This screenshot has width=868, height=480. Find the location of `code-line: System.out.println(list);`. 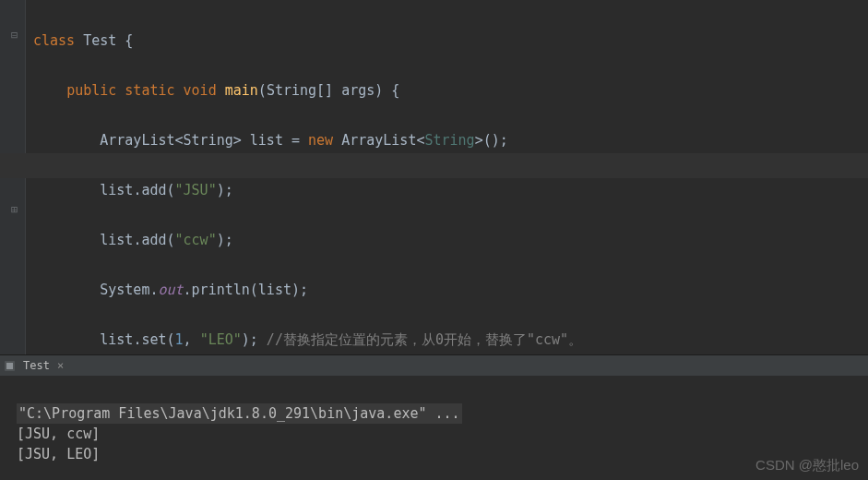

code-line: System.out.println(list); is located at coordinates (450, 290).